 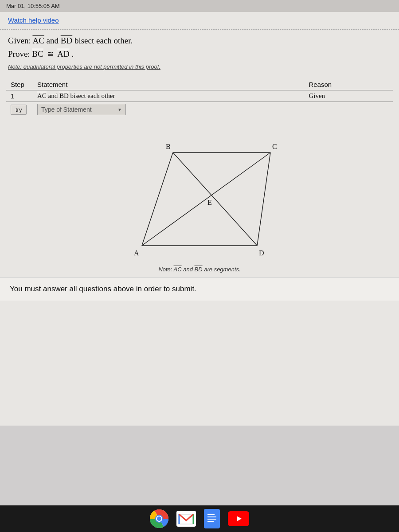 I want to click on top-bar: Mar 01, 10:55:05 AM, so click(x=200, y=6).